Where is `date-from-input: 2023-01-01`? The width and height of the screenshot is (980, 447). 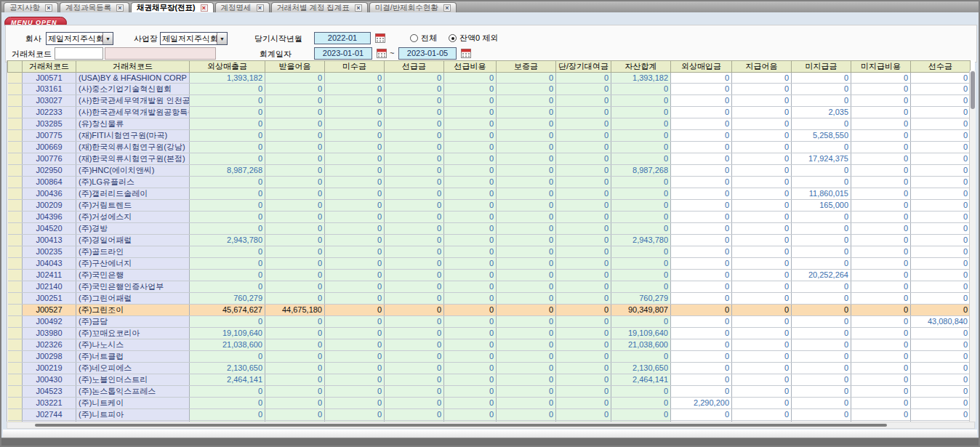
date-from-input: 2023-01-01 is located at coordinates (343, 54).